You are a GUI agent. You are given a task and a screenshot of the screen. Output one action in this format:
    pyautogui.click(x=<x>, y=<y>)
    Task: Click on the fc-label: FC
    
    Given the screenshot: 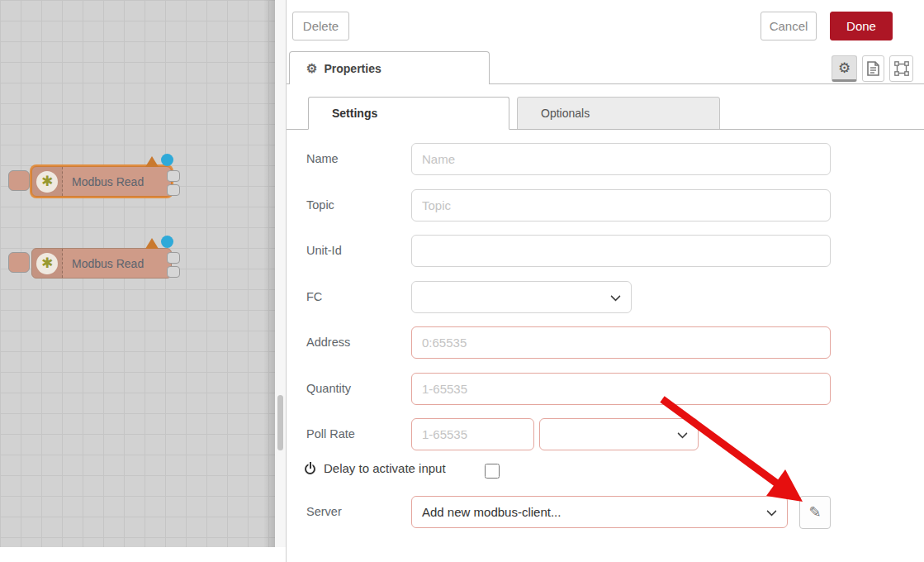 What is the action you would take?
    pyautogui.click(x=314, y=297)
    